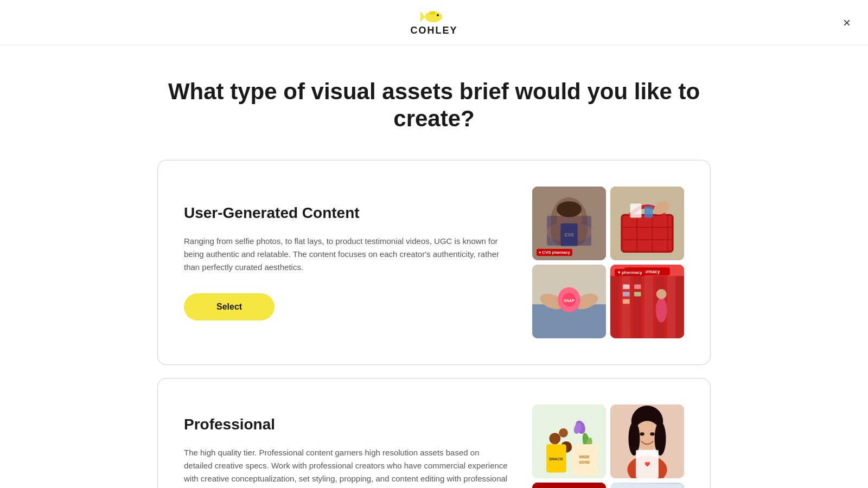 This screenshot has width=868, height=488. Describe the element at coordinates (584, 457) in the screenshot. I see `svg-text: MADE` at that location.